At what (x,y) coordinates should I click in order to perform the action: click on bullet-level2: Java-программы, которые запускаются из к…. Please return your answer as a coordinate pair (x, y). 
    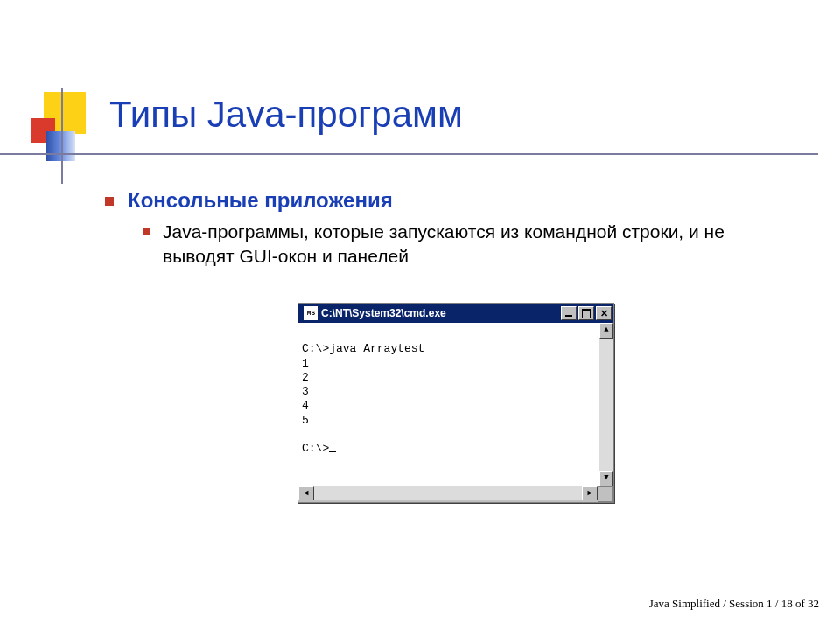
    Looking at the image, I should click on (466, 245).